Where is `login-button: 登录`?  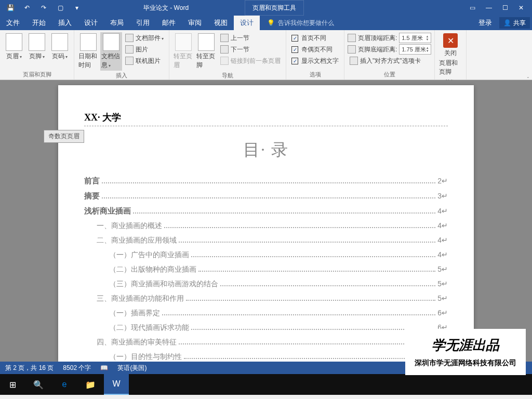 login-button: 登录 is located at coordinates (485, 23).